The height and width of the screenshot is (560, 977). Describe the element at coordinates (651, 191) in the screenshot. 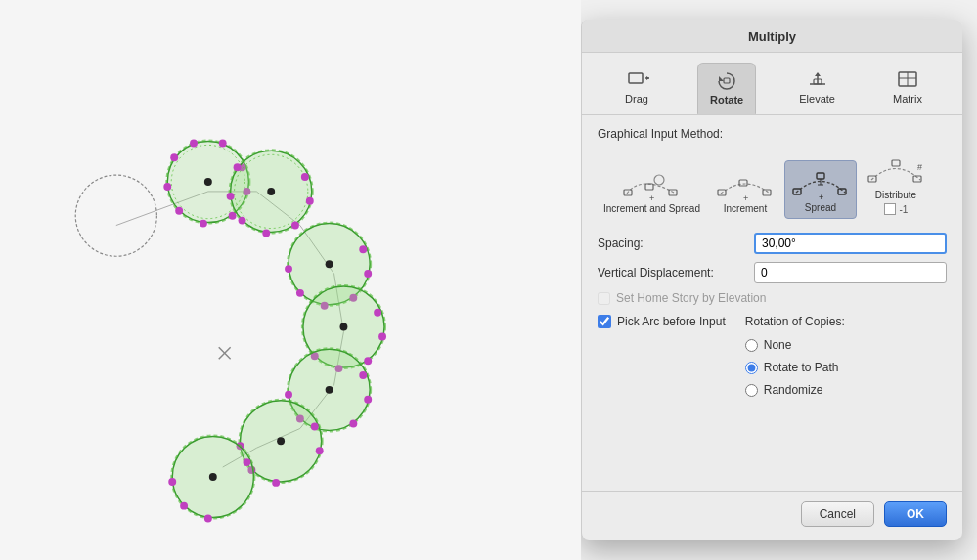

I see `method-increment-spread: + Increment and Spread` at that location.